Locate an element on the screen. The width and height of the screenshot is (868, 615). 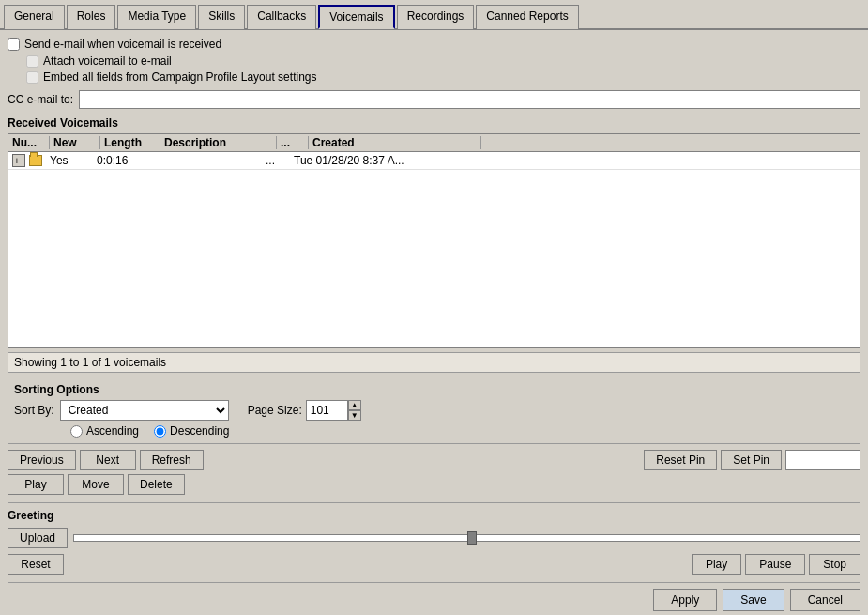
ascending-text: Ascending is located at coordinates (113, 431).